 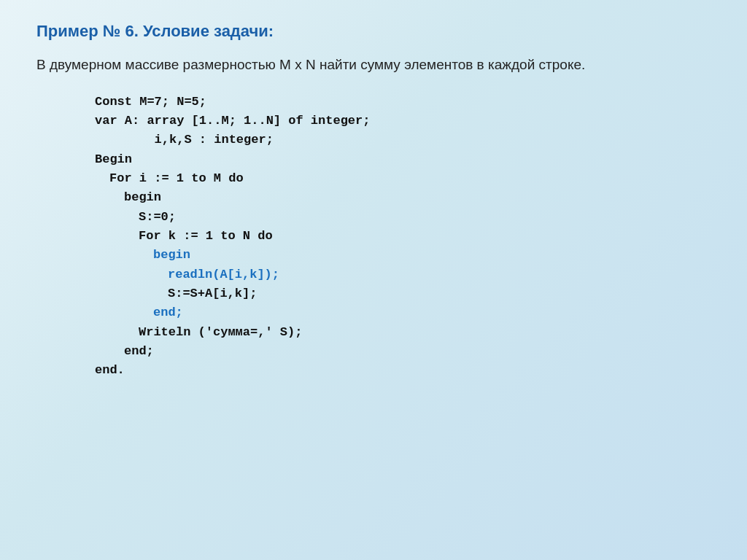 What do you see at coordinates (401, 217) in the screenshot?
I see `code-line: S:=0;` at bounding box center [401, 217].